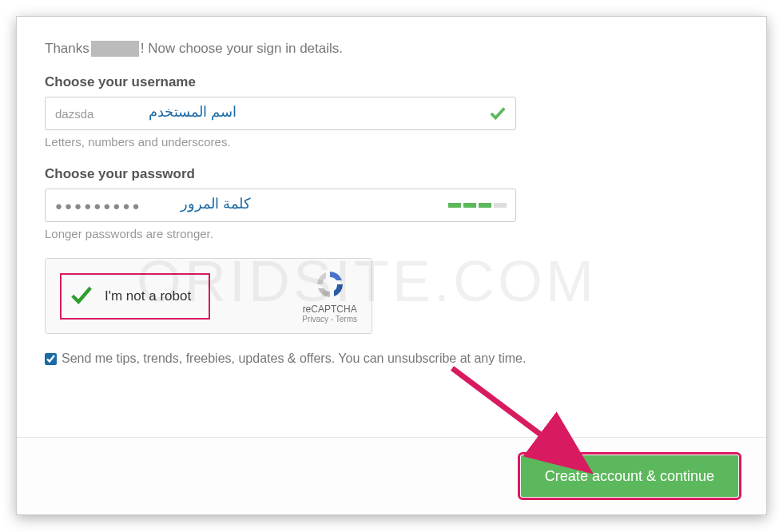 Image resolution: width=783 pixels, height=532 pixels. I want to click on form-footer: Create account & continue, so click(392, 476).